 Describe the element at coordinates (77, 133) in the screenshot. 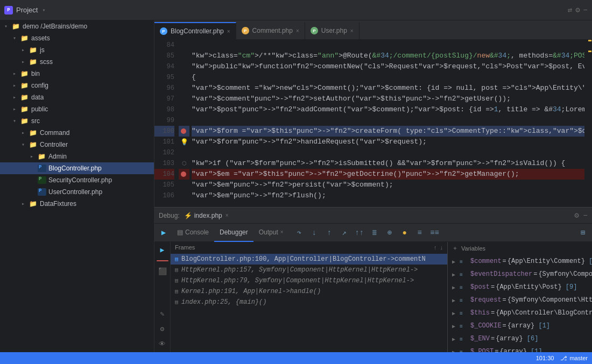

I see `sidebar-item-9: ▸ 📁 Command` at that location.